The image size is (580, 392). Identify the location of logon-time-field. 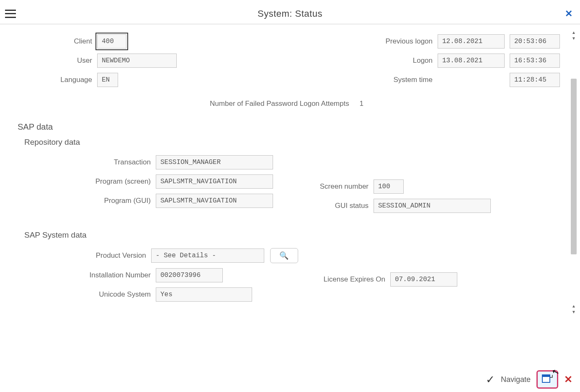
(535, 61).